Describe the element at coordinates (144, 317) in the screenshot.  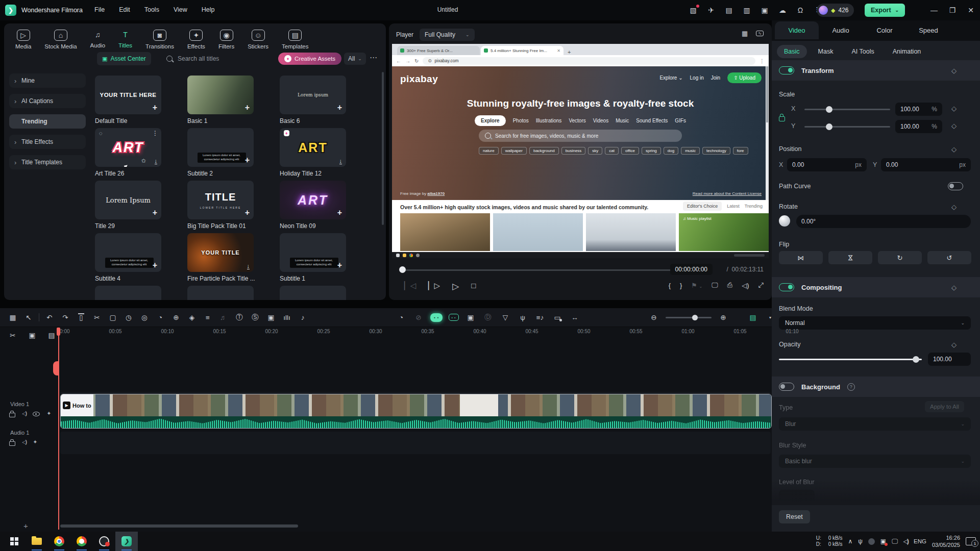
I see `color-match-icon: ◎` at that location.